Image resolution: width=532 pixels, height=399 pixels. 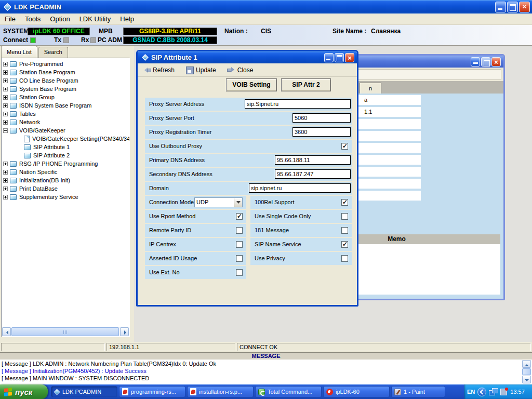 What do you see at coordinates (65, 81) in the screenshot?
I see `tree-item: CO Line Base Program` at bounding box center [65, 81].